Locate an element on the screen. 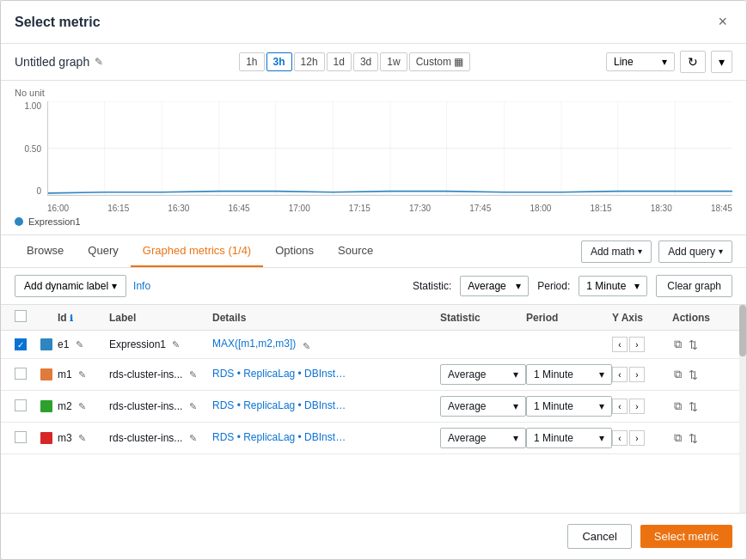 The height and width of the screenshot is (560, 747). legend-dot-expression1 is located at coordinates (19, 222).